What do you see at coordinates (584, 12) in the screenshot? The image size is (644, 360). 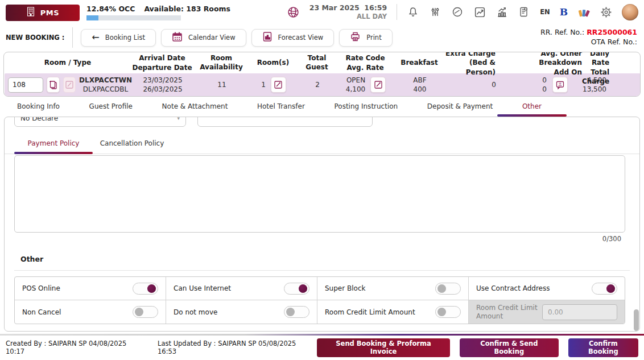 I see `palette-icon` at bounding box center [584, 12].